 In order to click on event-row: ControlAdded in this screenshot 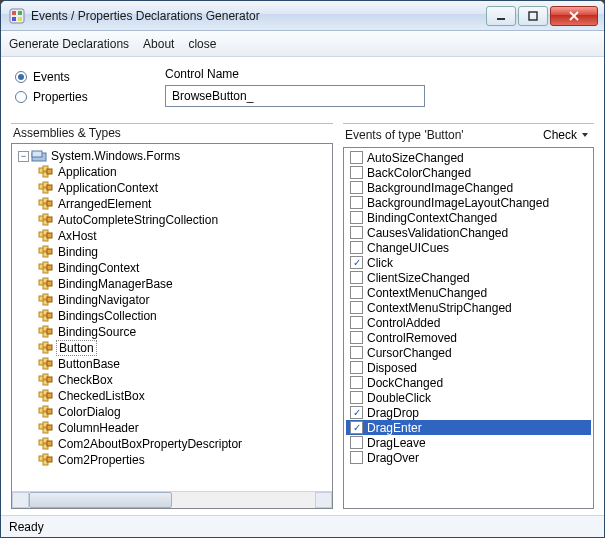, I will do `click(468, 322)`.